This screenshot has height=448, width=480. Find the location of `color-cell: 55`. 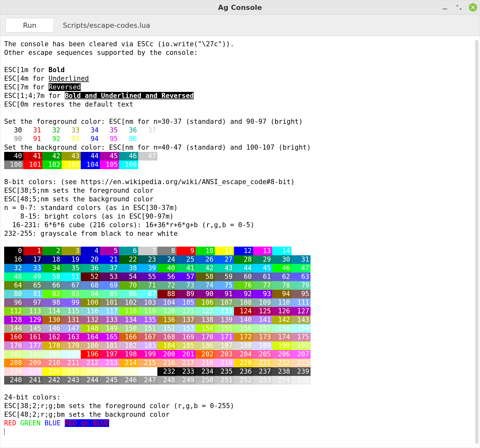

color-cell: 55 is located at coordinates (148, 277).